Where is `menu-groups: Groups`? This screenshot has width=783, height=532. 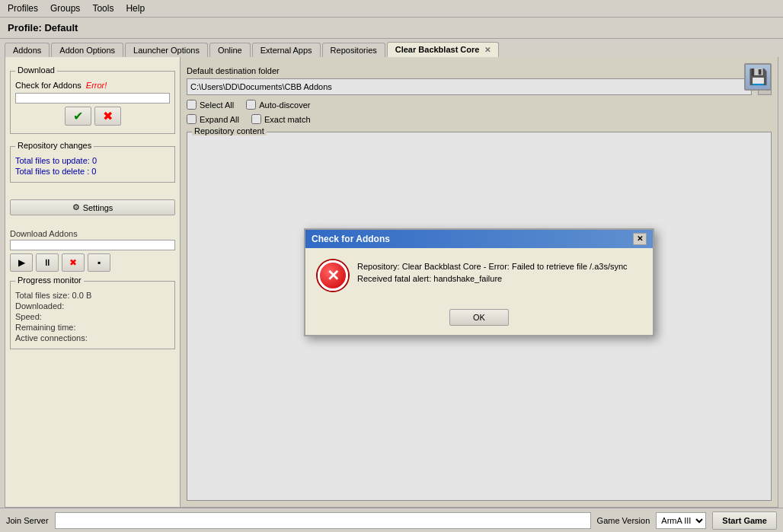
menu-groups: Groups is located at coordinates (66, 8).